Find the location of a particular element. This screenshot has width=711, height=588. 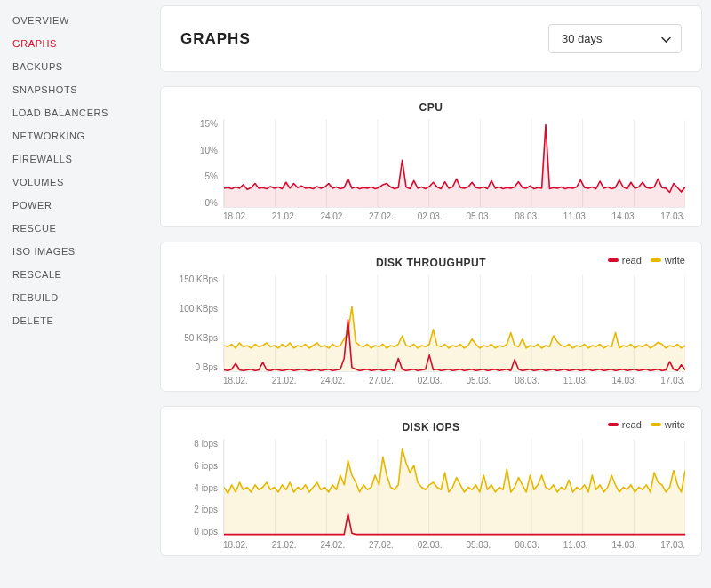

sidebar-item-rescale: RESCALE is located at coordinates (76, 274).